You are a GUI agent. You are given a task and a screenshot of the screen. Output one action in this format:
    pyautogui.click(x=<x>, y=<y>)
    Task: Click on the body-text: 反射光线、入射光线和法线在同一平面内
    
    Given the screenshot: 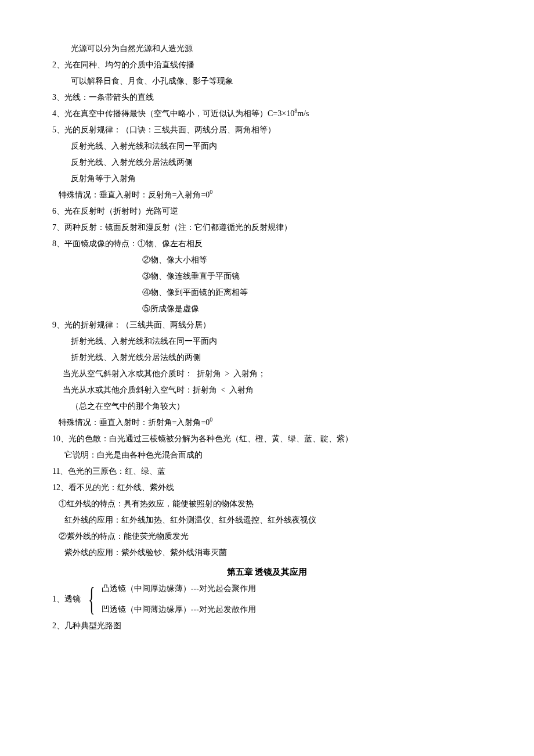 What is the action you would take?
    pyautogui.click(x=267, y=146)
    